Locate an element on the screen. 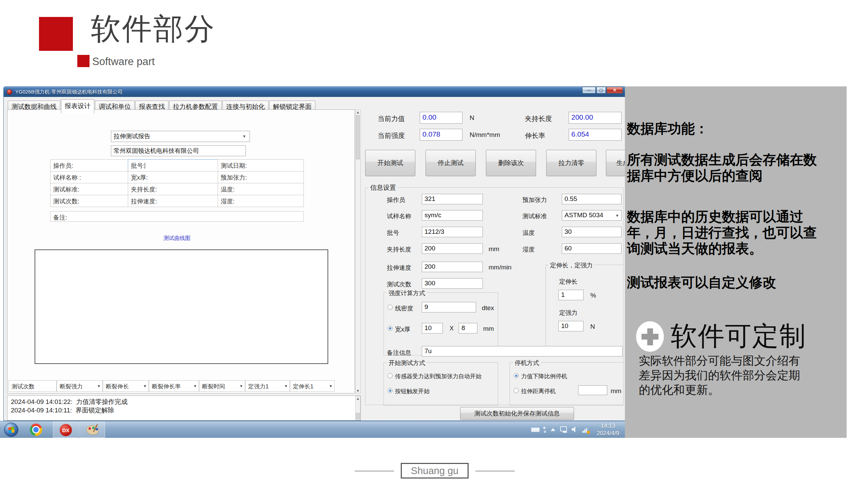  result-col-fixed-force-label: 定强力1 is located at coordinates (258, 386).